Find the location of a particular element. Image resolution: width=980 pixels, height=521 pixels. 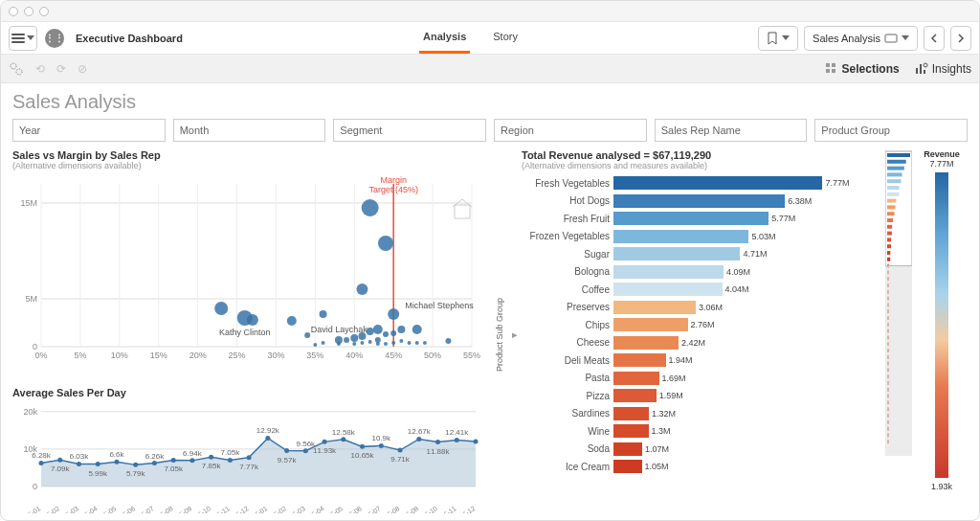

filter-year: Year is located at coordinates (89, 130).